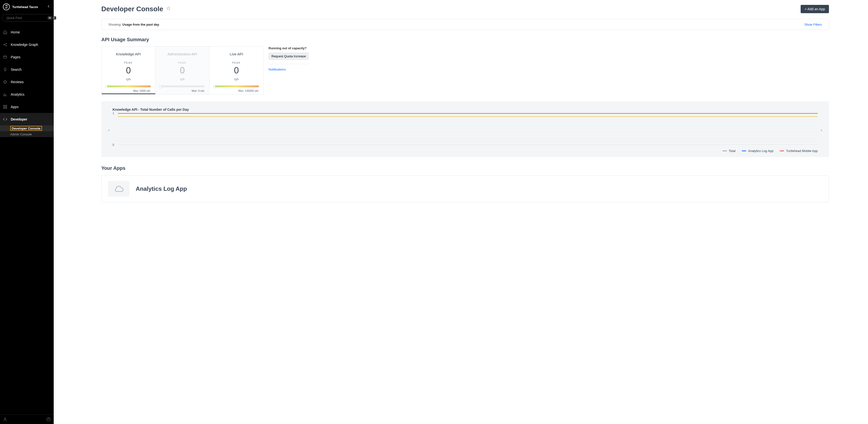 The height and width of the screenshot is (424, 868). I want to click on developer-subnav: Developer Console Admin Console, so click(27, 131).